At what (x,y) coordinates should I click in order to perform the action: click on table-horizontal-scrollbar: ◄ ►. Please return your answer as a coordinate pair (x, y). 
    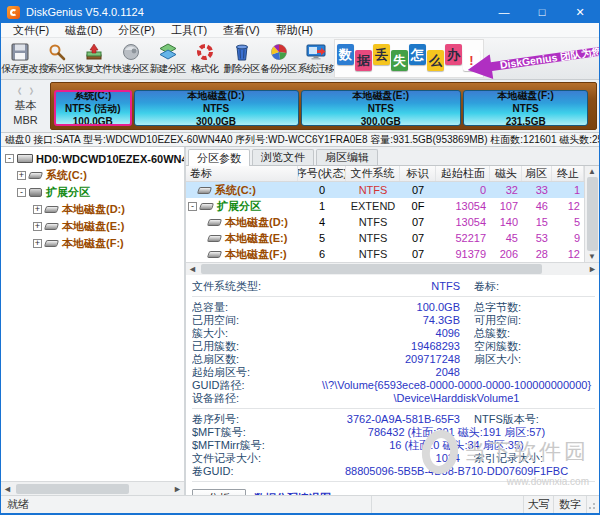
    Looking at the image, I should click on (392, 268).